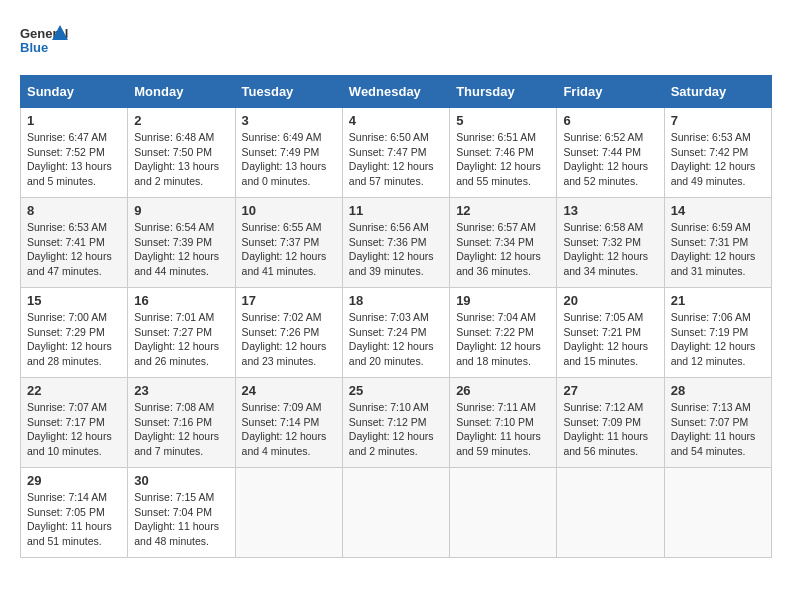 The width and height of the screenshot is (792, 612). Describe the element at coordinates (718, 423) in the screenshot. I see `calendar-cell: 28Sunrise: 7:13 AMSunset: 7:07 PMDayligh…` at that location.